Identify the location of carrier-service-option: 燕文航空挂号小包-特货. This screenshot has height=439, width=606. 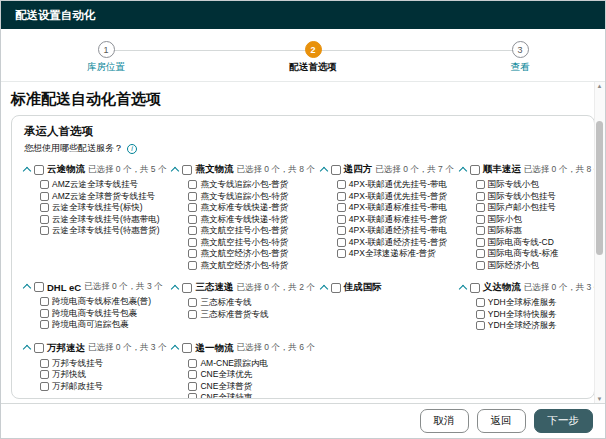
(251, 243).